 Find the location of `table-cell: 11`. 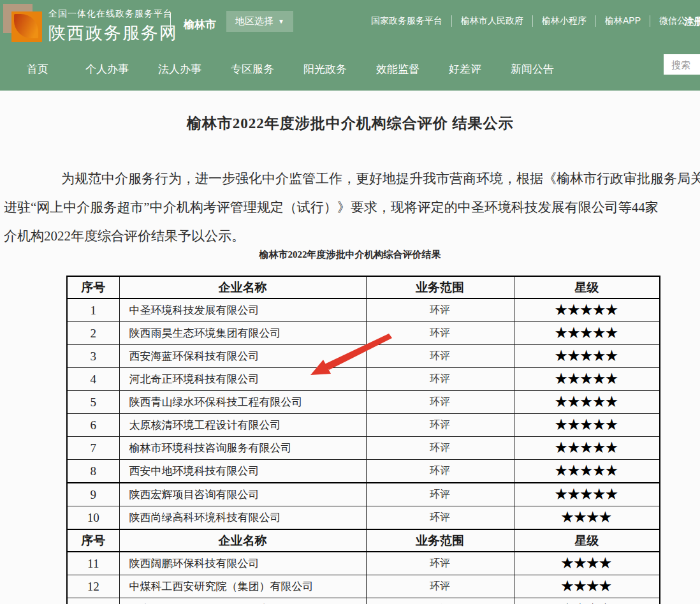

table-cell: 11 is located at coordinates (93, 564).